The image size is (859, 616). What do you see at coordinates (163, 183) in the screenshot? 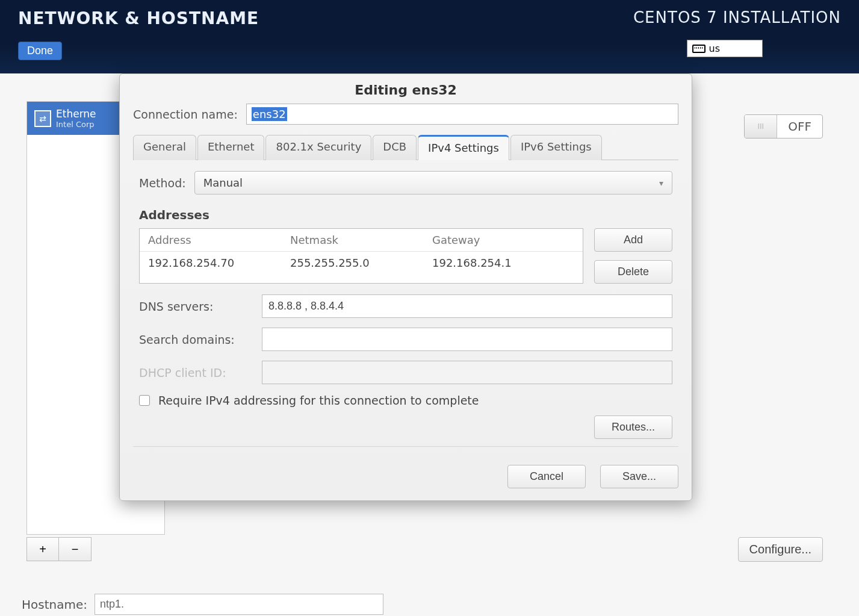
I see `method-label: Method:` at bounding box center [163, 183].